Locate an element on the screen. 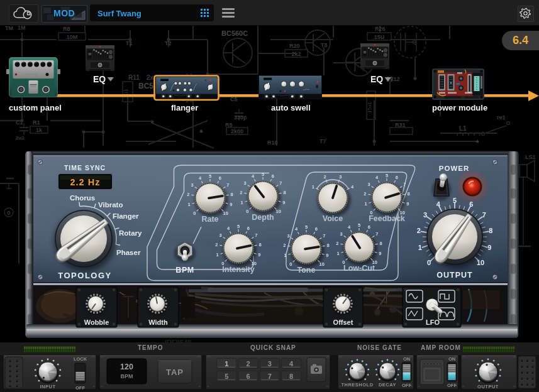 The image size is (539, 392). svg-text: POWER is located at coordinates (454, 168).